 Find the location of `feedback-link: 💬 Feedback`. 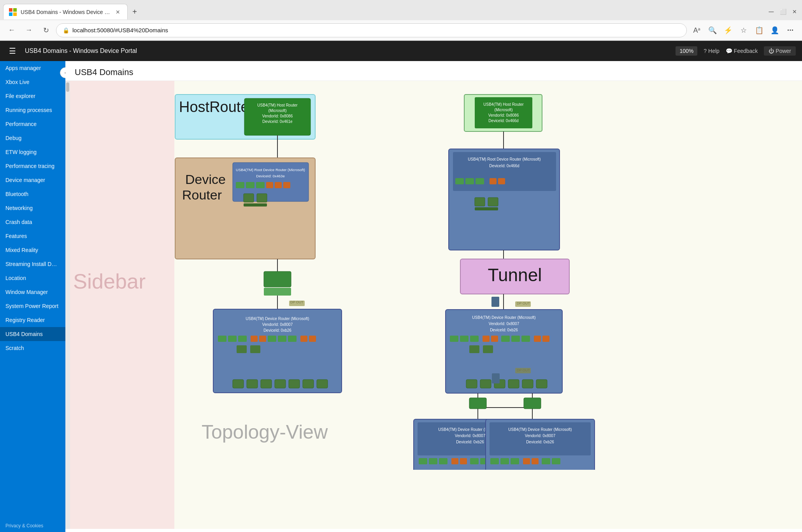

feedback-link: 💬 Feedback is located at coordinates (742, 51).